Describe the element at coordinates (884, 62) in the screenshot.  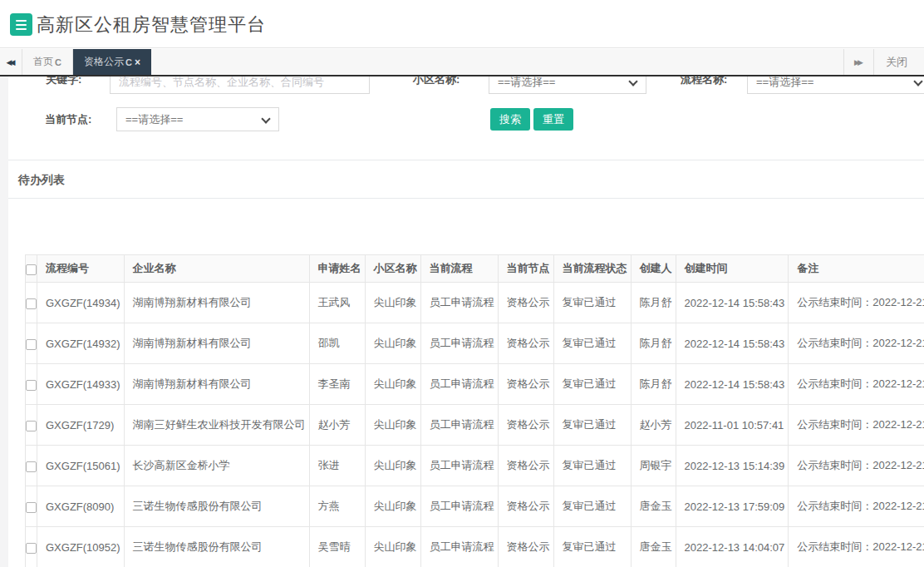
I see `tabbar-right-controls: ▶▶ 关闭` at that location.